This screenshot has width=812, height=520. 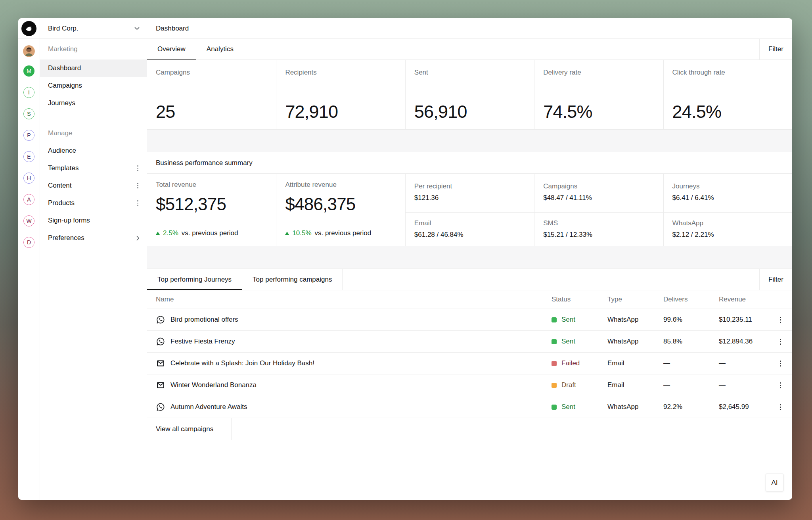 I want to click on view-all-campaigns-button: View all campaigns, so click(x=190, y=429).